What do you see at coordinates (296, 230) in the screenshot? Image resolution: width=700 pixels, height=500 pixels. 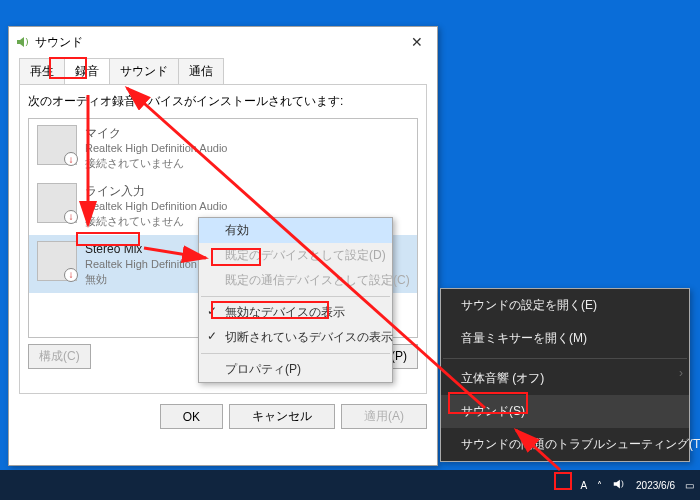 I see `ctx-enable: 有効` at bounding box center [296, 230].